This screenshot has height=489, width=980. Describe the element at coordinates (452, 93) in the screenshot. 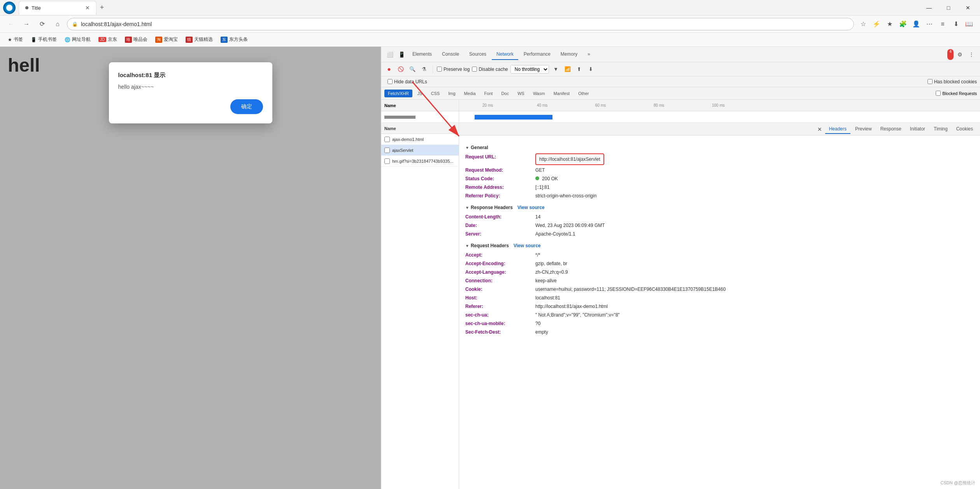

I see `filter-img: Img` at that location.